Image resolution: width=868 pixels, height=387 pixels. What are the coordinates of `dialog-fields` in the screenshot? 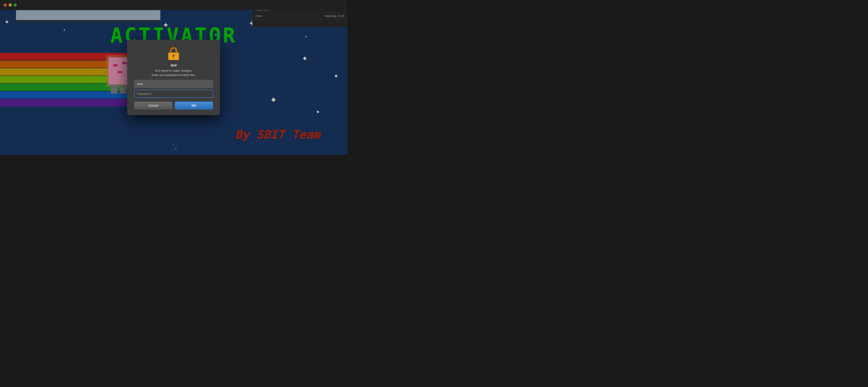 It's located at (174, 89).